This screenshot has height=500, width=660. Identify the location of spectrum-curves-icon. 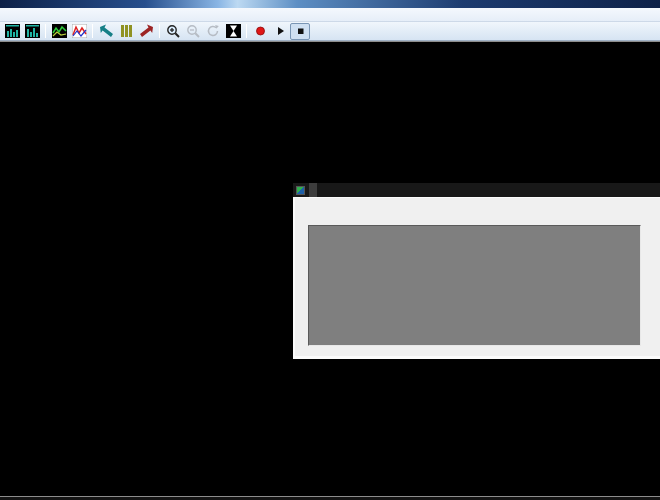
(79, 32).